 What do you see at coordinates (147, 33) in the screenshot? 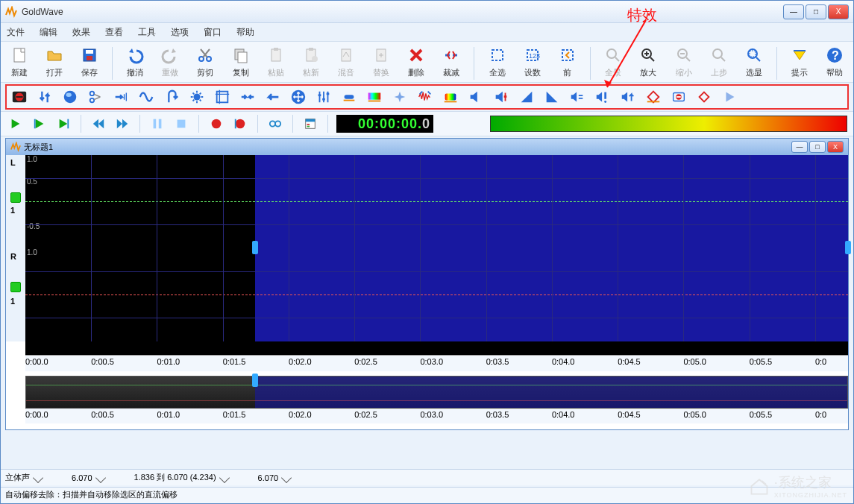
I see `menu-tool: 工具` at bounding box center [147, 33].